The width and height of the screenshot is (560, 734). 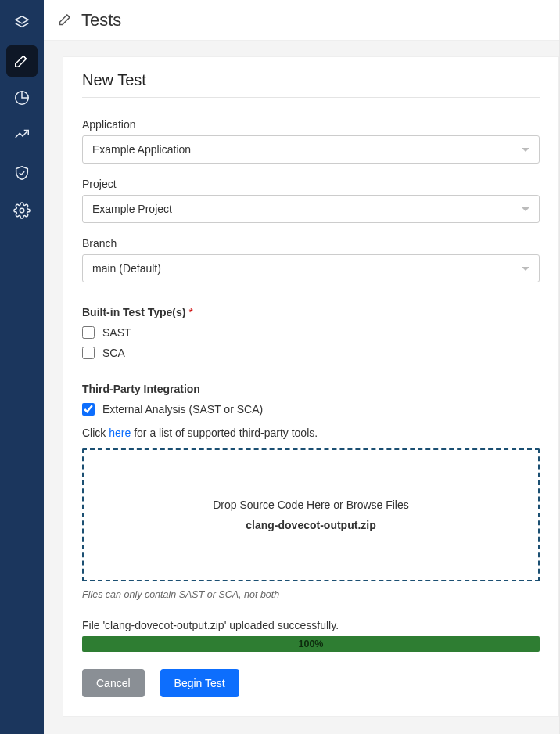 I want to click on application-select: Example Application, so click(x=311, y=149).